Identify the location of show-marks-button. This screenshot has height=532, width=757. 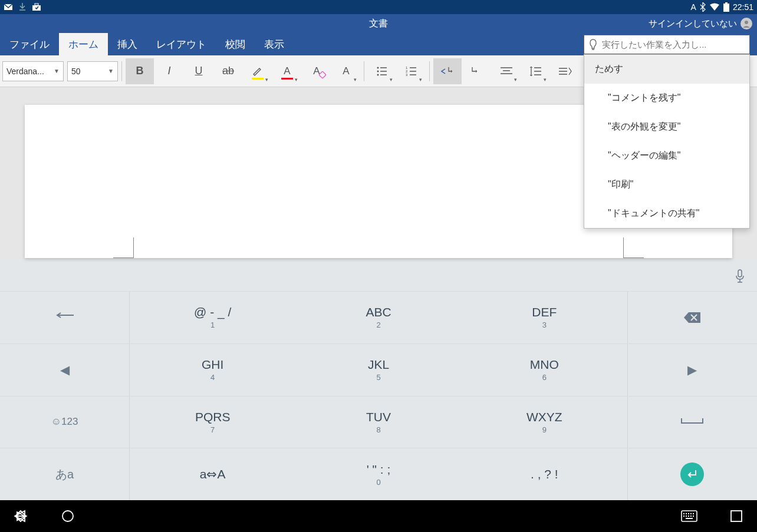
(565, 71).